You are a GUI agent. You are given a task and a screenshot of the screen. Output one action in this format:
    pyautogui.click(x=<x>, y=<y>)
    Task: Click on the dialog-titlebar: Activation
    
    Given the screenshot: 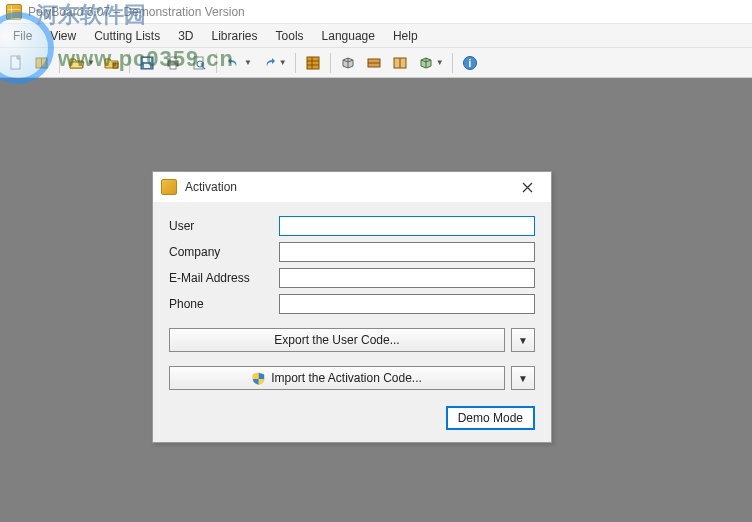 What is the action you would take?
    pyautogui.click(x=352, y=187)
    